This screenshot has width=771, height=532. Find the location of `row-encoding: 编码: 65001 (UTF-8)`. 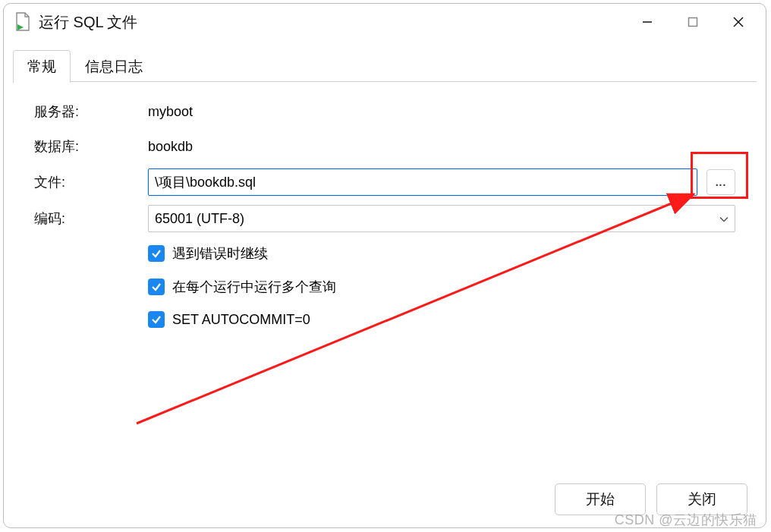

row-encoding: 编码: 65001 (UTF-8) is located at coordinates (385, 219).